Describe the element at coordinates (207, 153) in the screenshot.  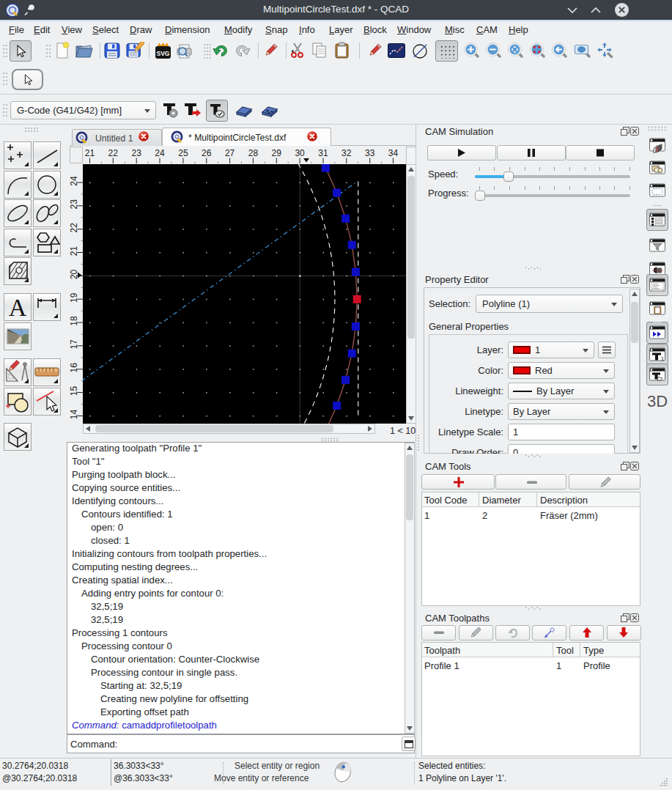
I see `svg-text: 26` at that location.